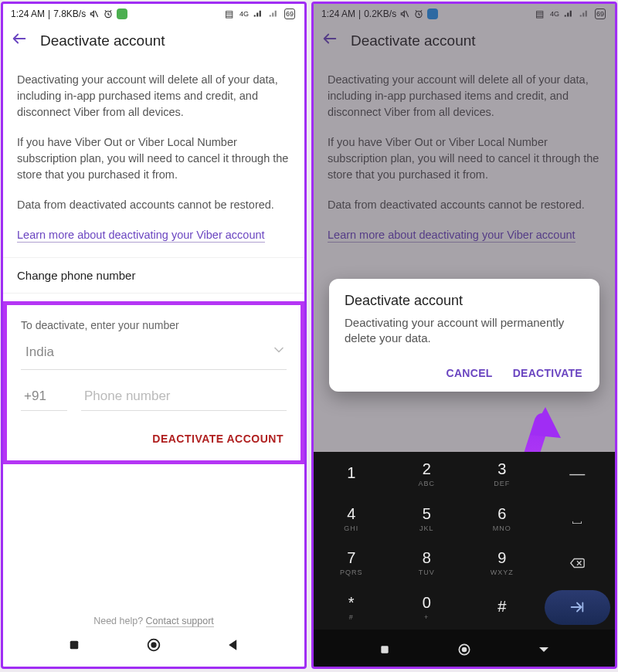 Image resolution: width=618 pixels, height=672 pixels. I want to click on nav-hide-keyboard-icon, so click(544, 650).